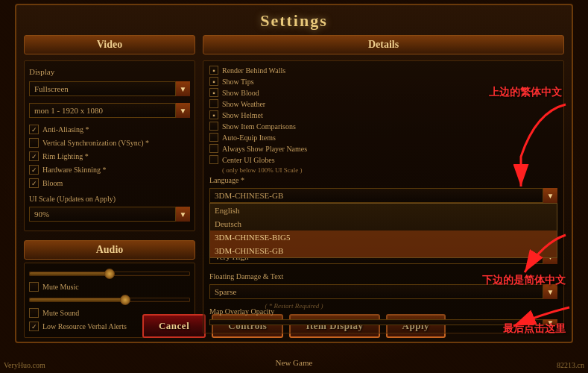 The height and width of the screenshot is (373, 588). What do you see at coordinates (110, 89) in the screenshot?
I see `display-mode-dropdown-container: Fullscreen ▼` at bounding box center [110, 89].